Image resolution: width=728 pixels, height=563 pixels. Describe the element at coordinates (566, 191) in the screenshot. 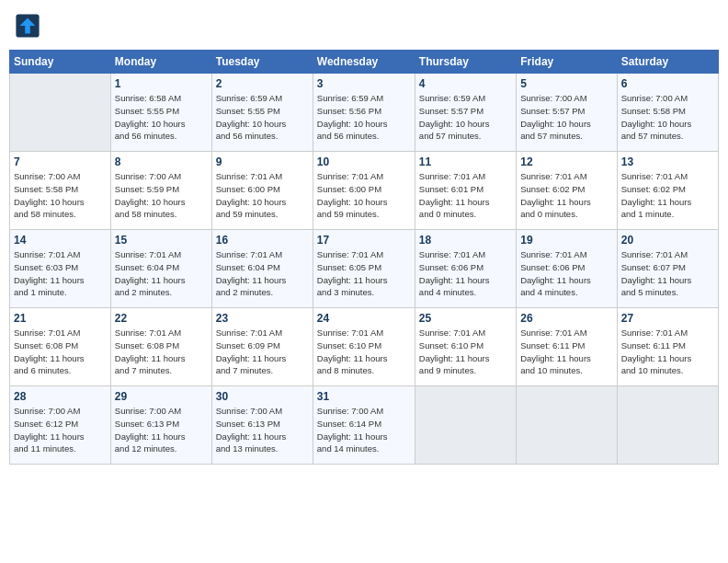

I see `calendar-cell: 12Sunrise: 7:01 AMSunset: 6:02 PMDayligh…` at that location.